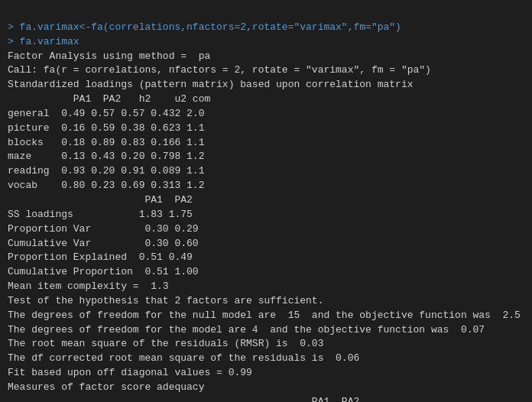  I want to click on console-line-7: picture 0.16 0.59 0.38 0.623 1.1, so click(266, 128).